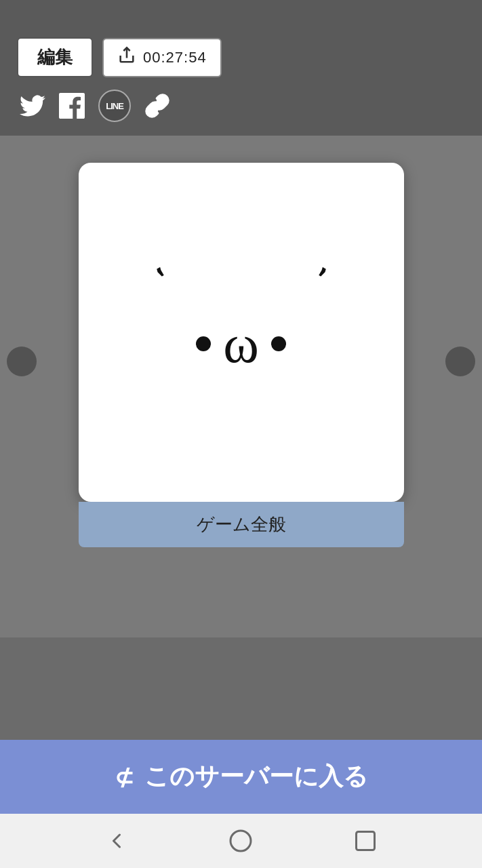 This screenshot has height=868, width=482. Describe the element at coordinates (241, 106) in the screenshot. I see `social-icons: LINE` at that location.